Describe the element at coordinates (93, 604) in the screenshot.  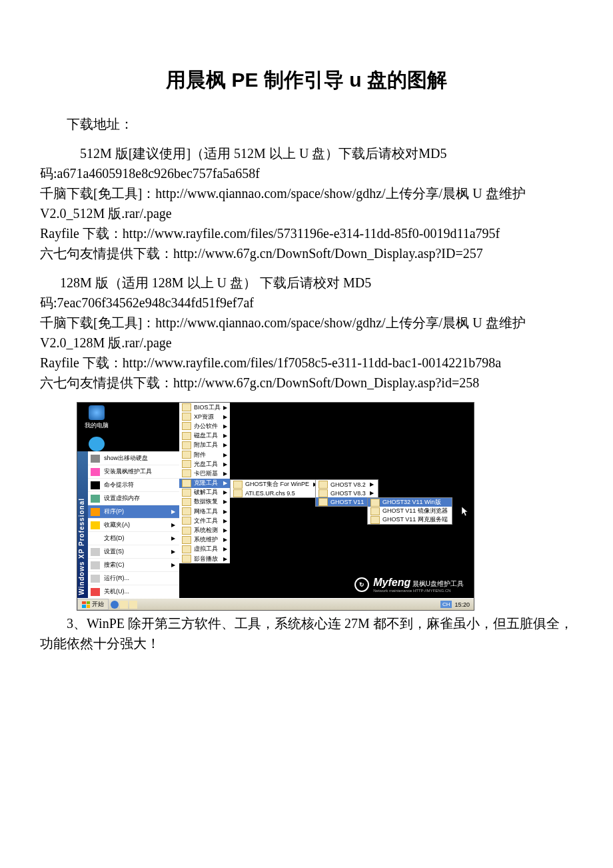
I see `start-button: 开始` at that location.